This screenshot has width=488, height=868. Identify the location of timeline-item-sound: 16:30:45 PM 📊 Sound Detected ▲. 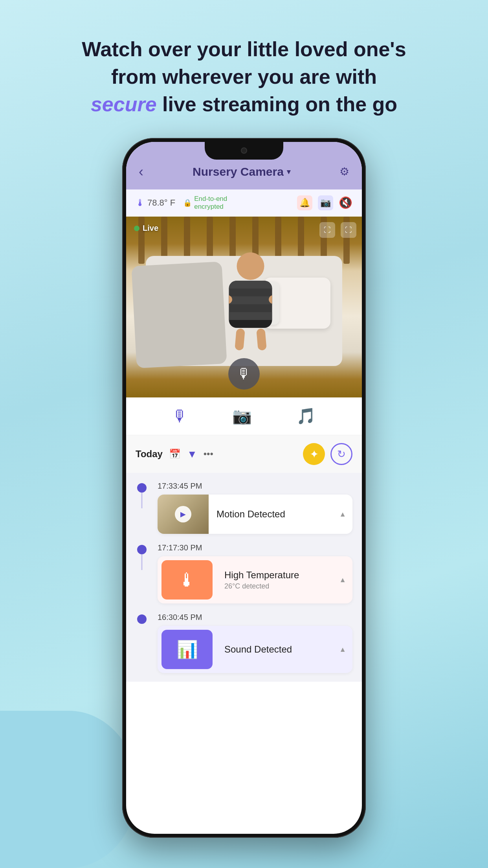
(244, 643).